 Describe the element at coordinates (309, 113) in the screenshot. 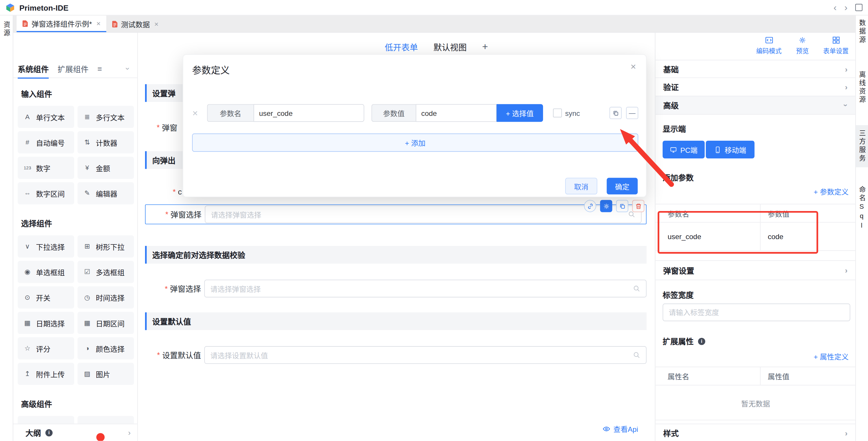

I see `param-name-input` at that location.